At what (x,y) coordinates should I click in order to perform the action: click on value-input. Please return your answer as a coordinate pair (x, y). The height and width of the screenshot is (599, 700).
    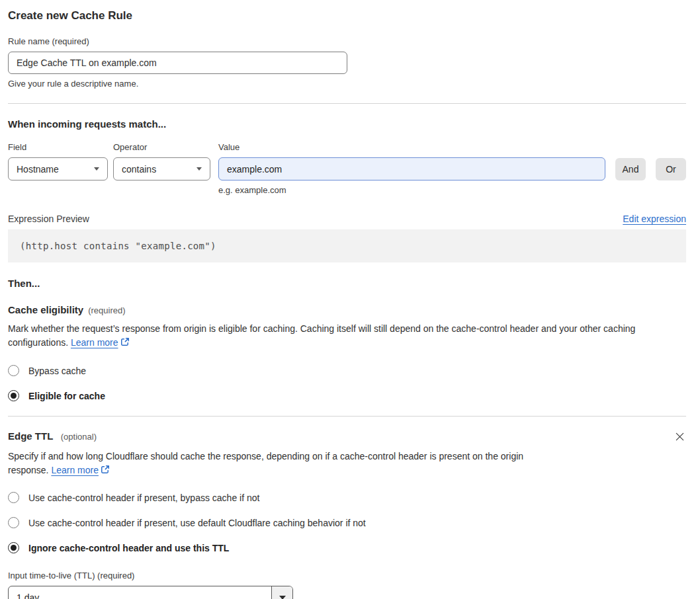
    Looking at the image, I should click on (412, 169).